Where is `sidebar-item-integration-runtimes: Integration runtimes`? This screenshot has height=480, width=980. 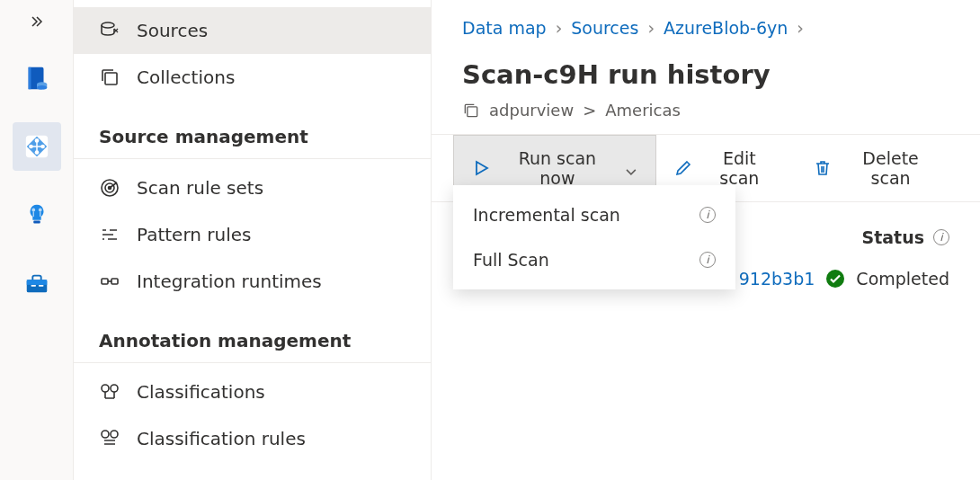 sidebar-item-integration-runtimes: Integration runtimes is located at coordinates (252, 281).